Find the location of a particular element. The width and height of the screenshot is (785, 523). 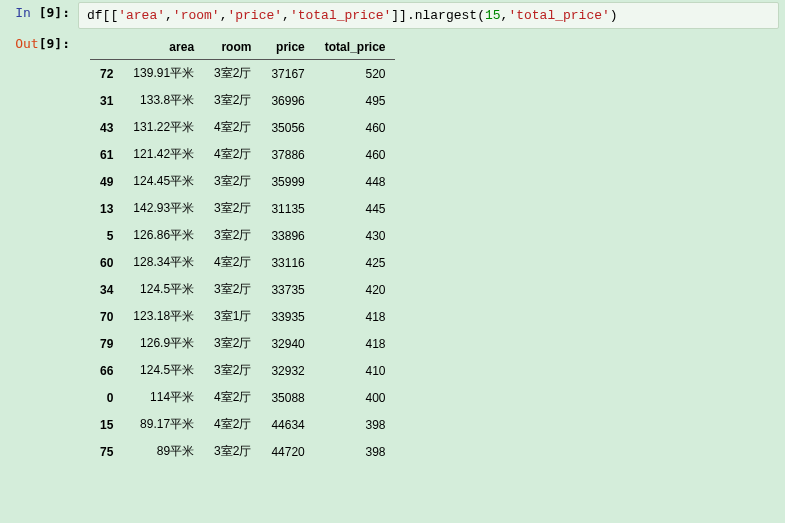

row-index: 0 is located at coordinates (106, 398).